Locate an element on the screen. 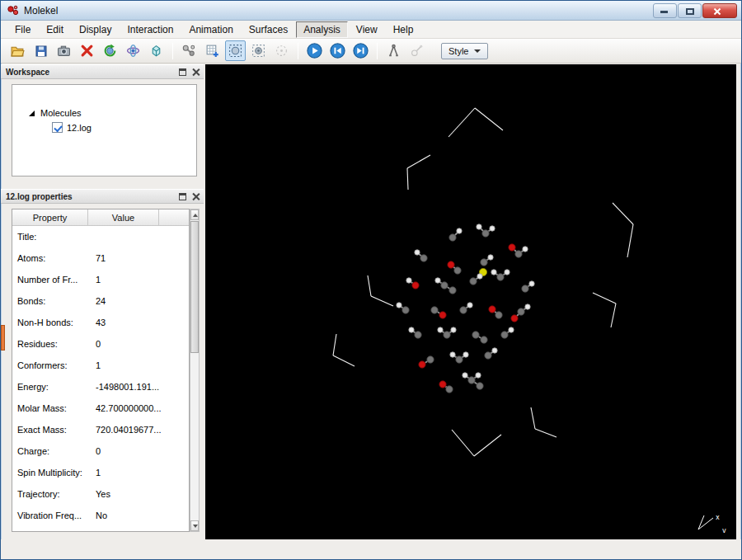  property-row: Charge:0 is located at coordinates (101, 451).